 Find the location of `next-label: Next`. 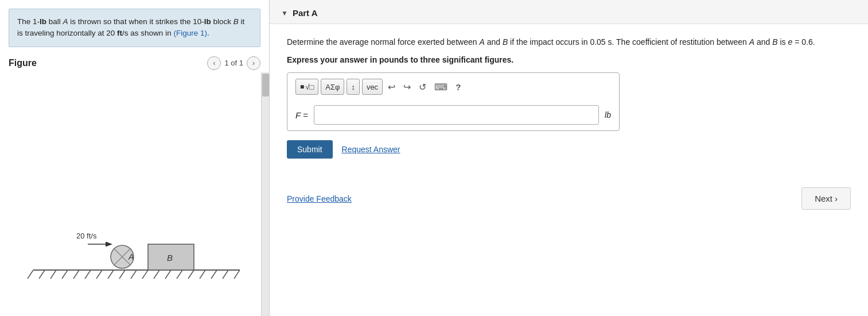

next-label: Next is located at coordinates (824, 199).